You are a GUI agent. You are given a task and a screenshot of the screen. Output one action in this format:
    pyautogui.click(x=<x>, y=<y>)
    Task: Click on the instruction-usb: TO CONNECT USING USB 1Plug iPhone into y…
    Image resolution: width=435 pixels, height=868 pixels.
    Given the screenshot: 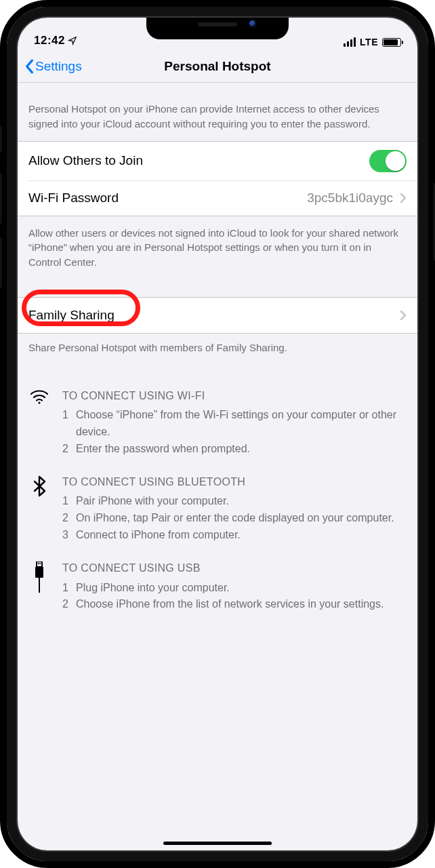 What is the action you would take?
    pyautogui.click(x=218, y=587)
    